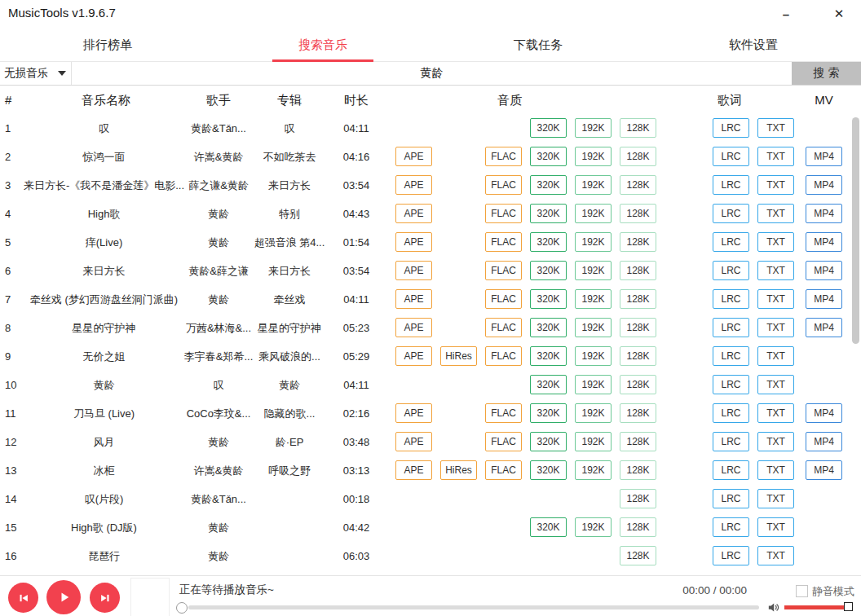  I want to click on minimize-button: –, so click(786, 14).